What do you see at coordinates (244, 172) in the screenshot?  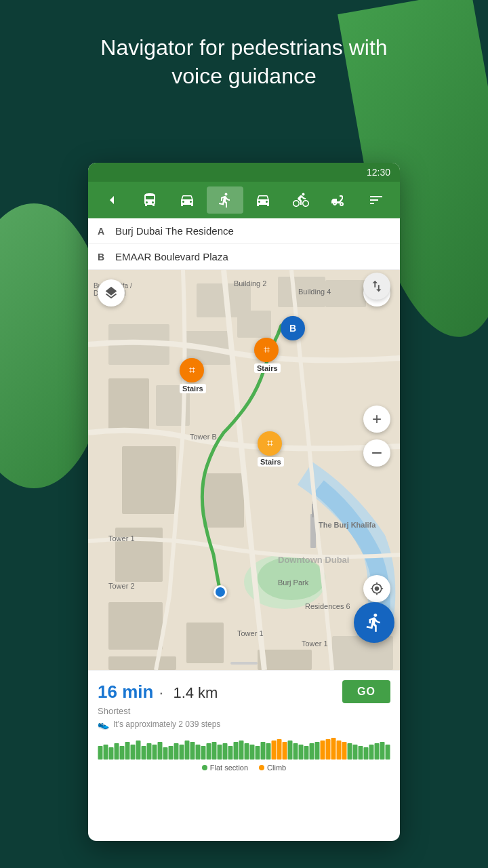 I see `status-bar: 12:30` at bounding box center [244, 172].